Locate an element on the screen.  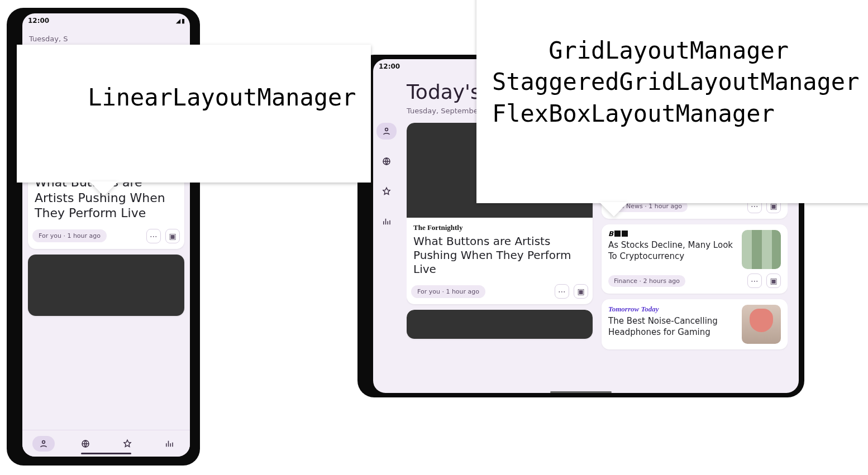
phone-status-icons: ◢ ▮ is located at coordinates (180, 21).